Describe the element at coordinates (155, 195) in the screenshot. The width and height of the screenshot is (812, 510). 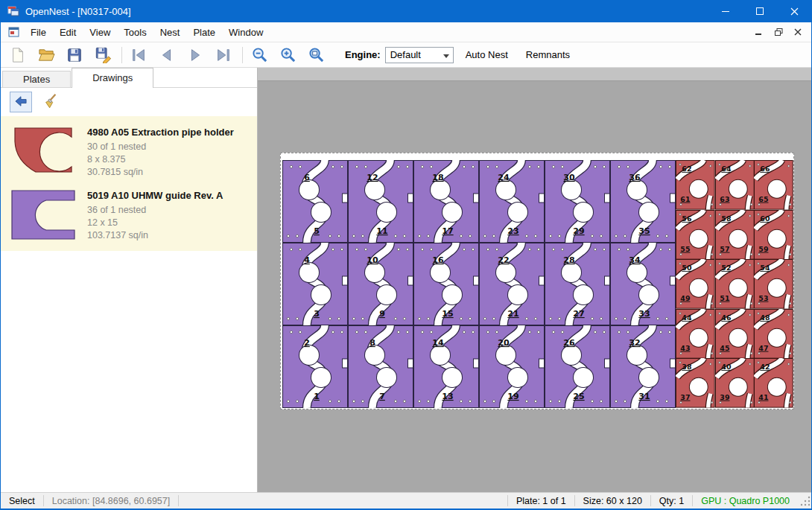
I see `drawing-title: 5019 A10 UHMW guide Rev. A` at that location.